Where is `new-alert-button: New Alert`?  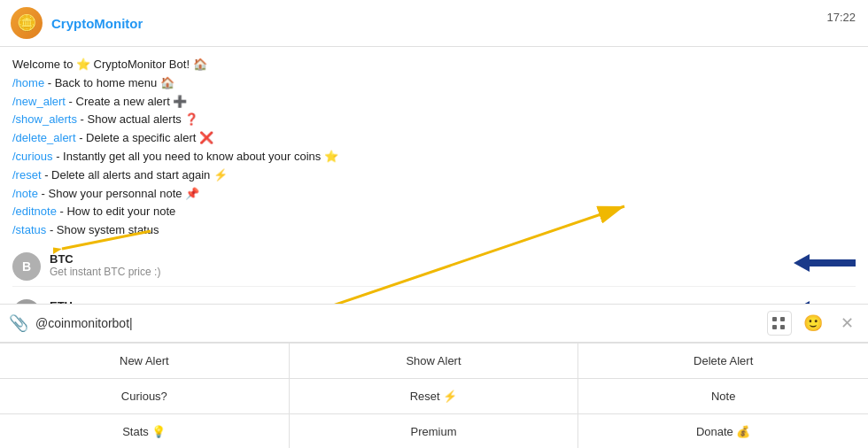 new-alert-button: New Alert is located at coordinates (145, 361).